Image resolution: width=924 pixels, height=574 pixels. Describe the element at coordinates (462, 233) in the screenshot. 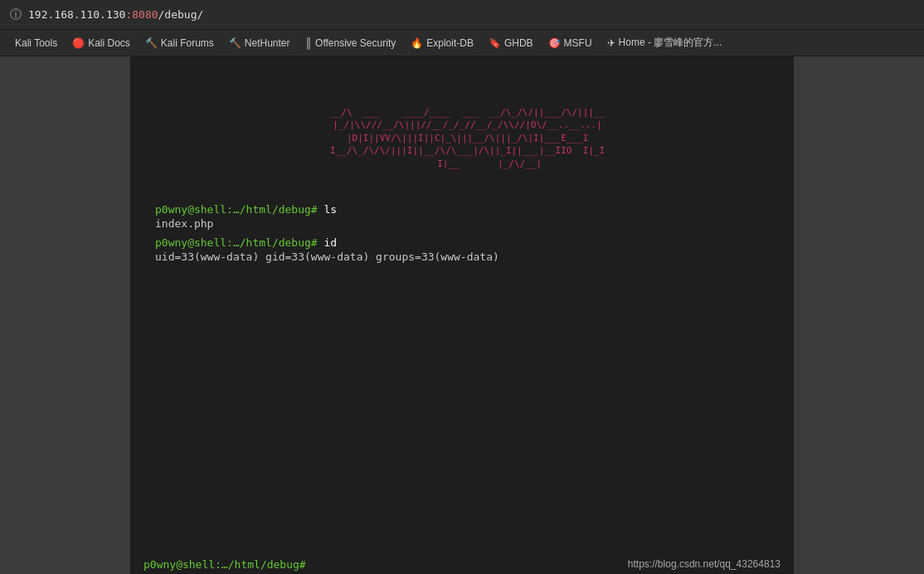

I see `terminal-body: p0wny@shell:…/html/debug# ls index.php p…` at that location.